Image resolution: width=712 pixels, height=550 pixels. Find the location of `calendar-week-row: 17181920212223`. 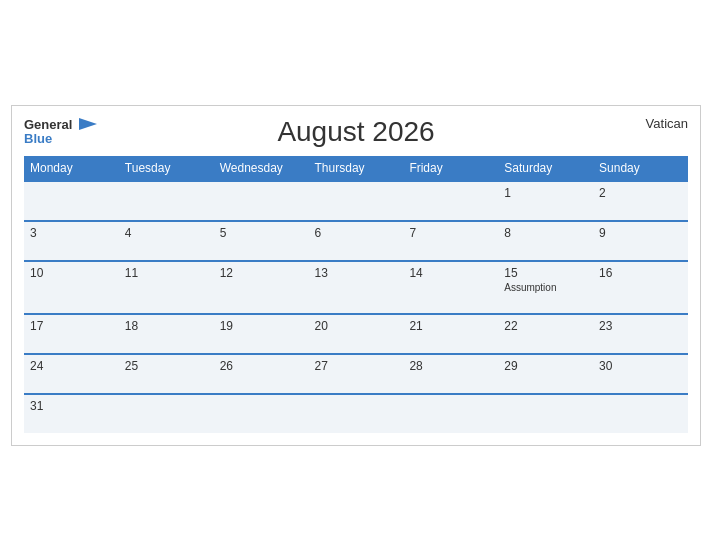

calendar-week-row: 17181920212223 is located at coordinates (356, 334).